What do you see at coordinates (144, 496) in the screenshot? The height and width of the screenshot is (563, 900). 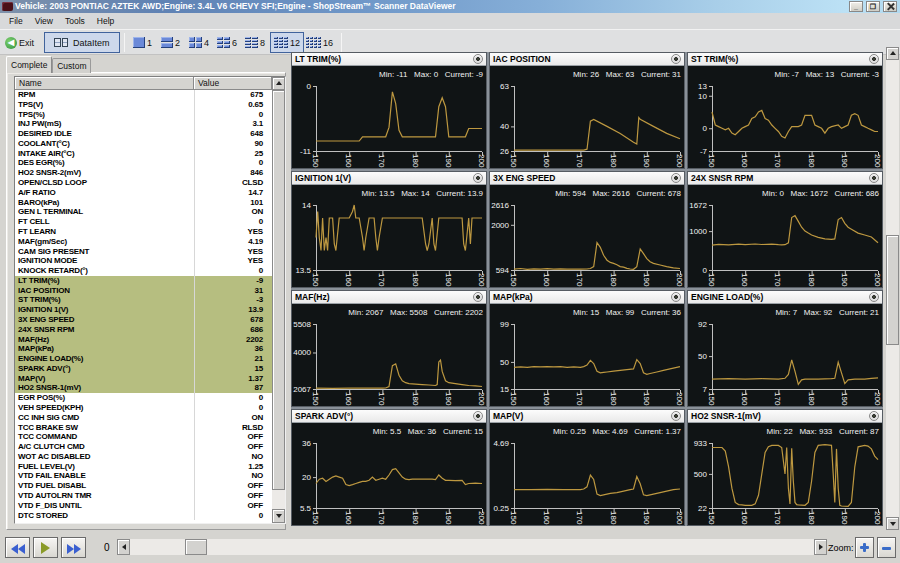 I see `table-row: VTD AUTOLRN TMROFF` at bounding box center [144, 496].